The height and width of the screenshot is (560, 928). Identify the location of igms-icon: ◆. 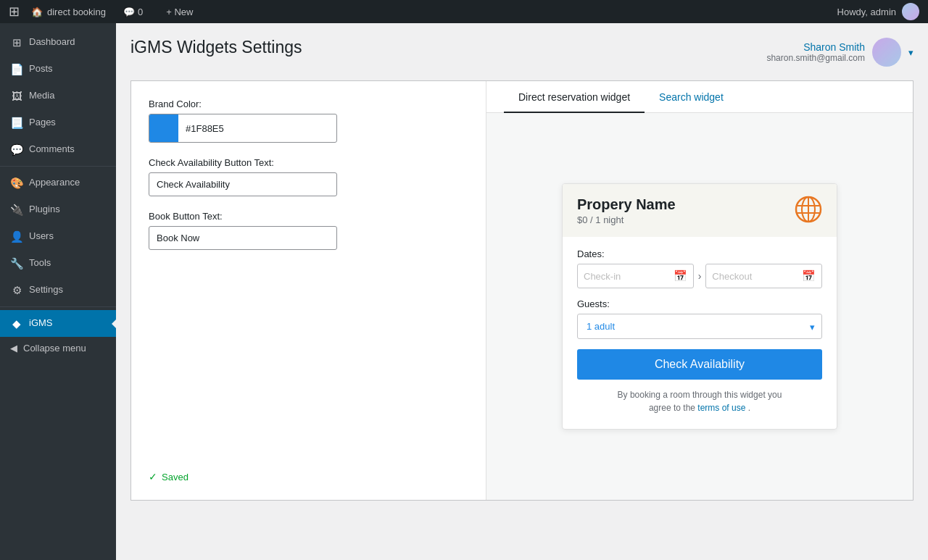
(17, 323).